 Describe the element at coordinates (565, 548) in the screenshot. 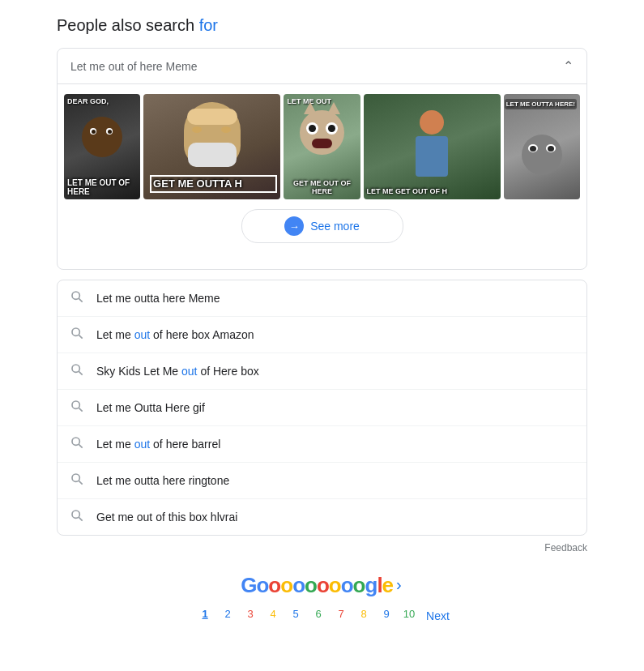

I see `feedback-label: Feedback` at that location.